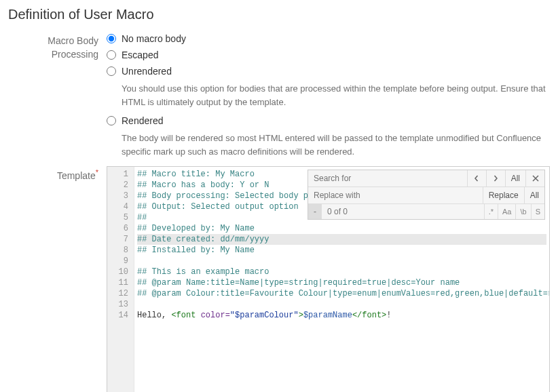 The height and width of the screenshot is (392, 558). What do you see at coordinates (153, 39) in the screenshot?
I see `radio-no-body-label: No macro body` at bounding box center [153, 39].